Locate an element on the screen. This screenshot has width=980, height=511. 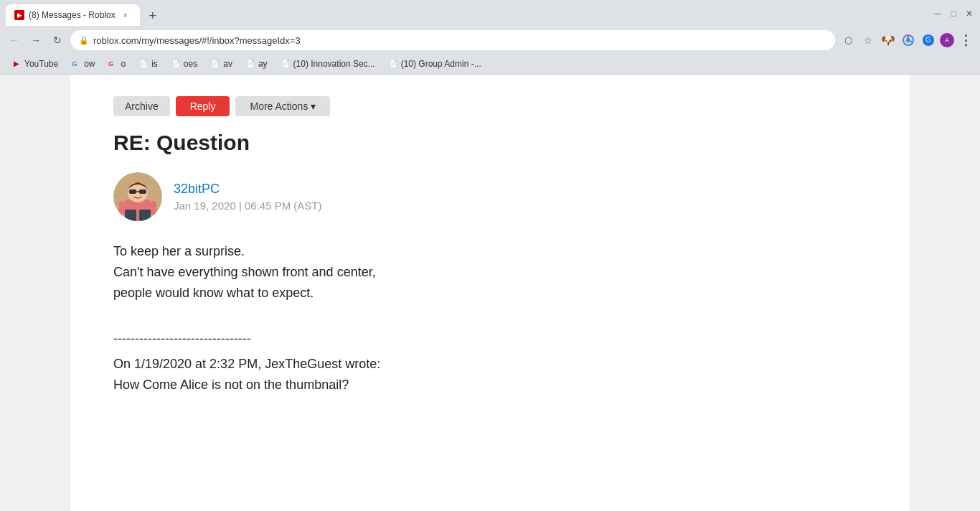
reply-button: Reply is located at coordinates (203, 106).